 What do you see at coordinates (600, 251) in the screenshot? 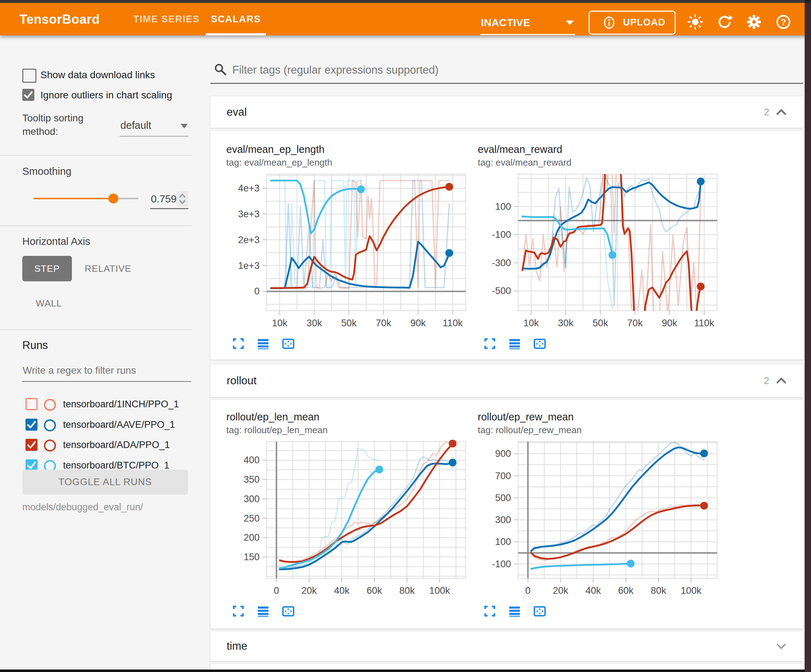
I see `line-chart: 10k30k50k70k90k110k-500-300-100100` at bounding box center [600, 251].